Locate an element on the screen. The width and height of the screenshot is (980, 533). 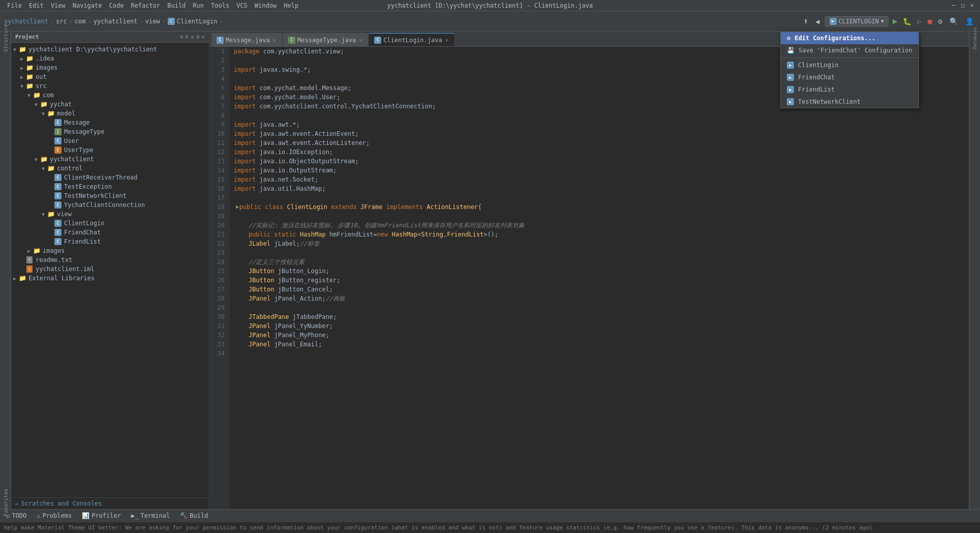
tree-item-yychatclientconnection: CYychatClientConnection is located at coordinates (110, 205).